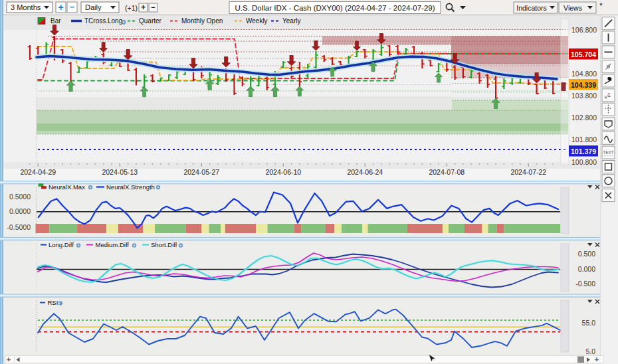 The image size is (618, 364). What do you see at coordinates (104, 21) in the screenshot?
I see `svg-text: TCross.Long` at bounding box center [104, 21].